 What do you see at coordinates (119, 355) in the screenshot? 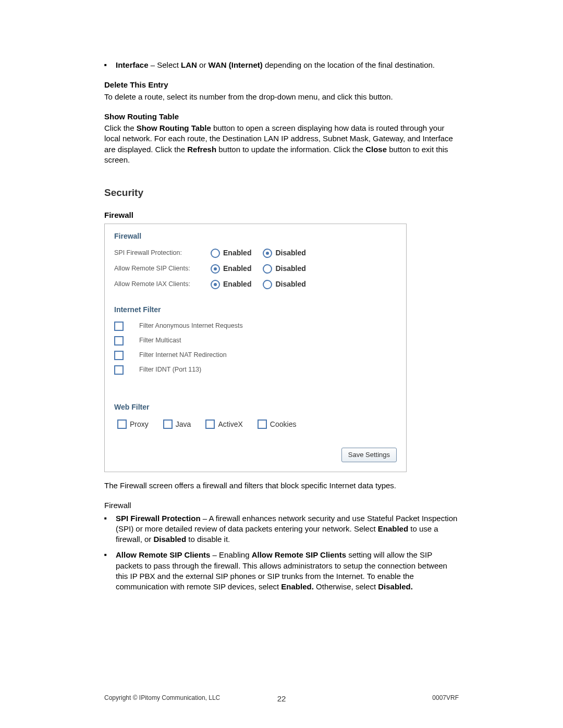
I see `checkbox-filter-nat` at bounding box center [119, 355].